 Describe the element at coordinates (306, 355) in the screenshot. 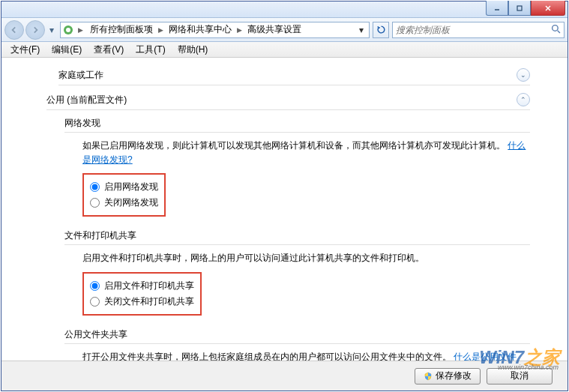

I see `description-text: 打开公用文件夹共享时，网络上包括家庭组成员在内的用户都可以访问公用文件夹中的文件…` at that location.